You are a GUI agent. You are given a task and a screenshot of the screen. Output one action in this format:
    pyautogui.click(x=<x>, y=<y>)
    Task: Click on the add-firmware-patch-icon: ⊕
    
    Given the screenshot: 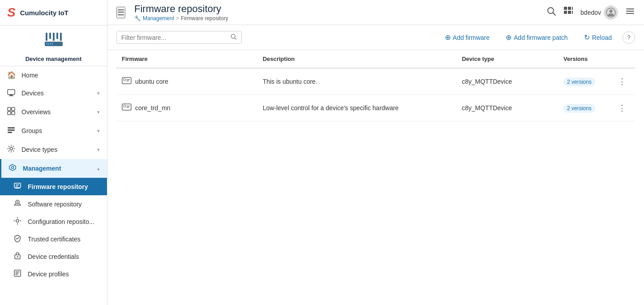 What is the action you would take?
    pyautogui.click(x=508, y=38)
    